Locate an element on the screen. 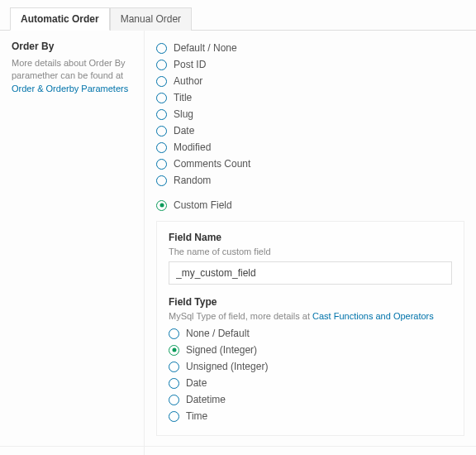 This screenshot has height=455, width=476. radio-default is located at coordinates (162, 48).